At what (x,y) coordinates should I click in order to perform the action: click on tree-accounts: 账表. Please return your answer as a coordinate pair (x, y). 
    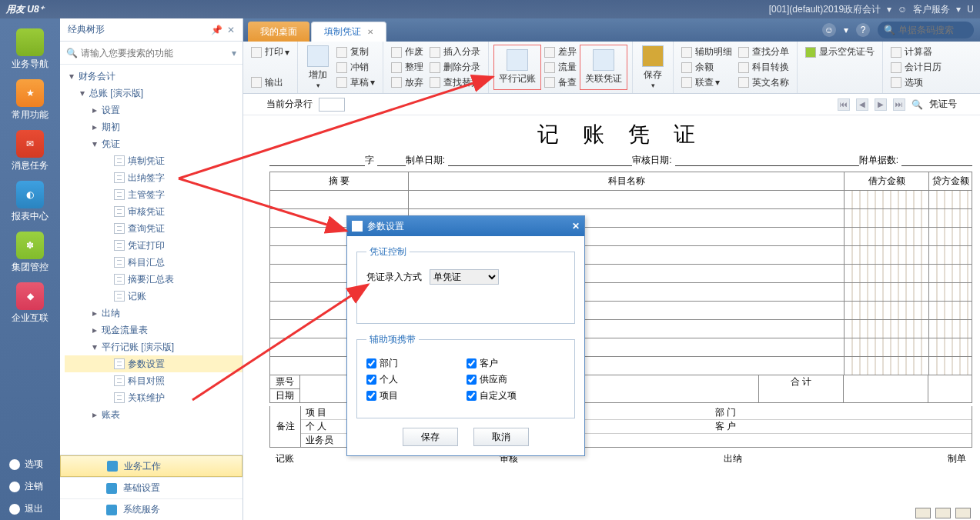
    Looking at the image, I should click on (154, 415).